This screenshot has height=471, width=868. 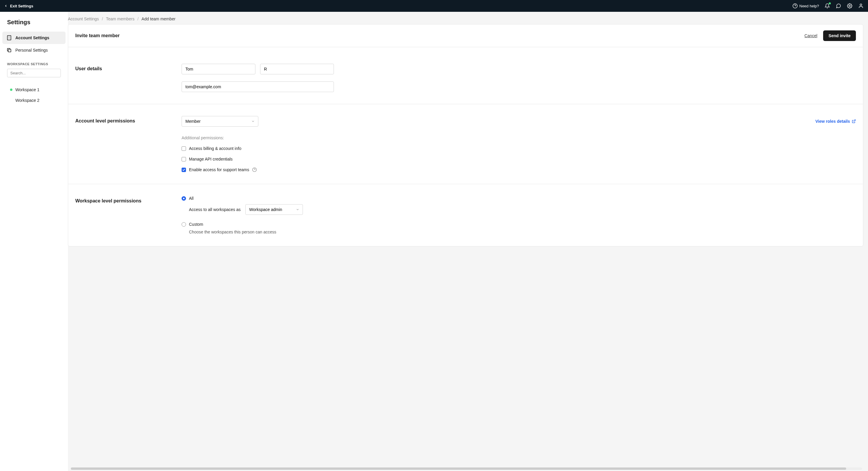 What do you see at coordinates (184, 170) in the screenshot?
I see `check-icon` at bounding box center [184, 170].